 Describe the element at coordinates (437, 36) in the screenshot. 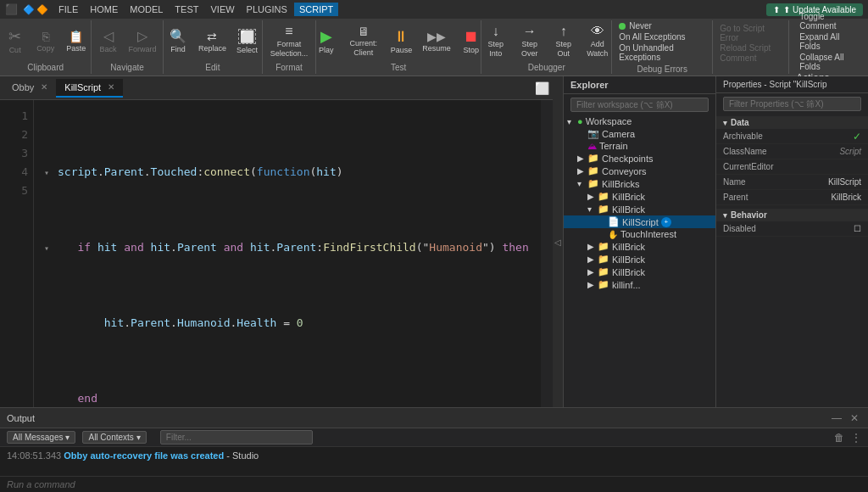

I see `resume-icon: ▶▶` at that location.